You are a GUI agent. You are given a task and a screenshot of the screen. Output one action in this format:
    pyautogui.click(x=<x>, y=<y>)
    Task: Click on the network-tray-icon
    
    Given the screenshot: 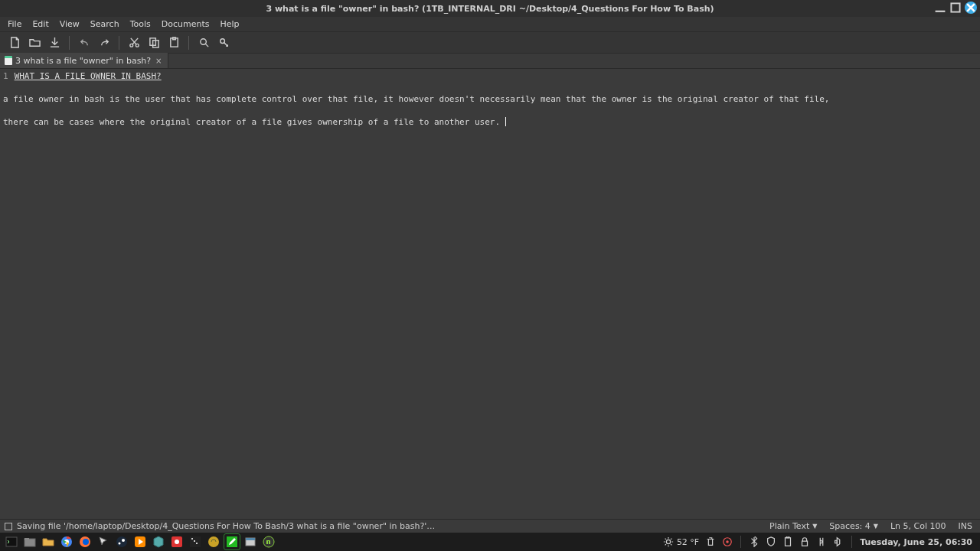 What is the action you would take?
    pyautogui.click(x=822, y=542)
    